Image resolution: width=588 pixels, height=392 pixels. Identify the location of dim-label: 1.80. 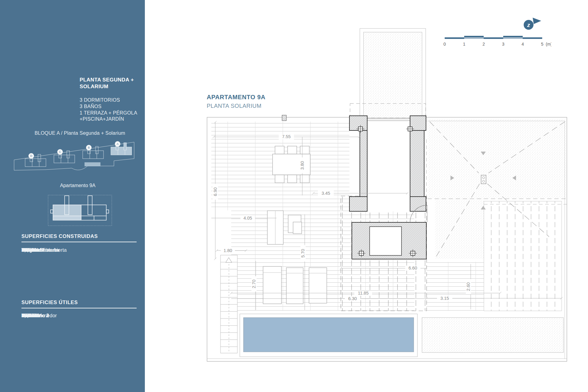
(228, 251).